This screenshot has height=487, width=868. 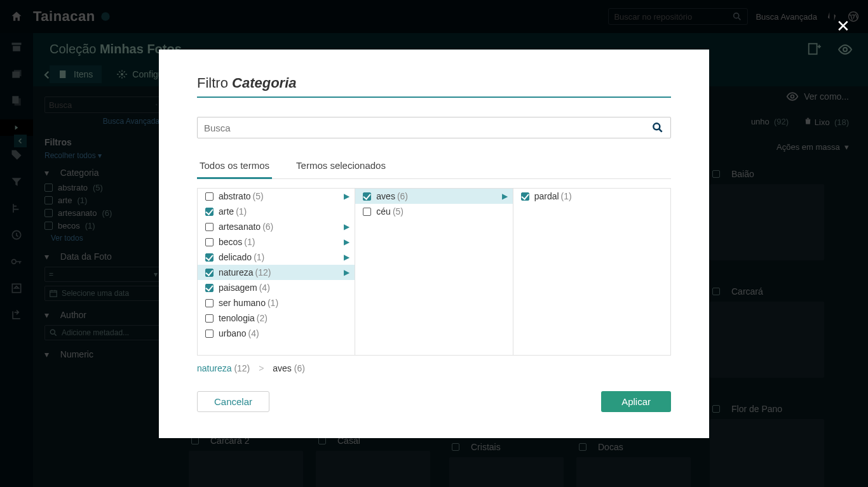 I want to click on term-row: natureza (12)▶, so click(x=276, y=272).